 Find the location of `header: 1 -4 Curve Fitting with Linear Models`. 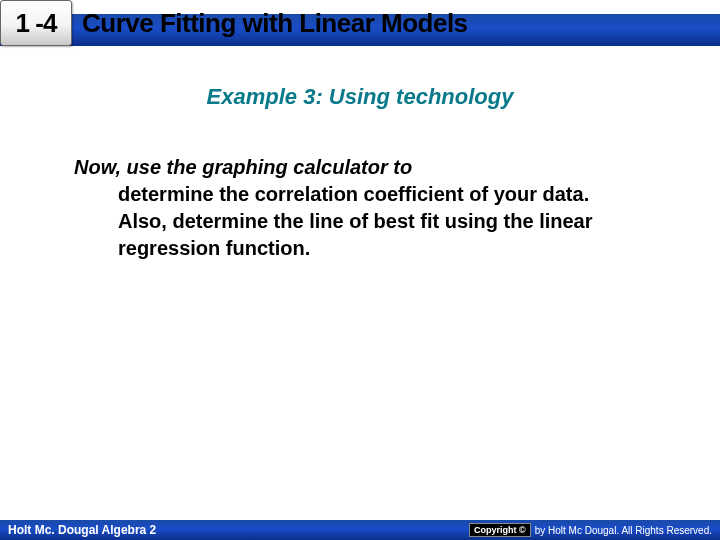

header: 1 -4 Curve Fitting with Linear Models is located at coordinates (360, 27).